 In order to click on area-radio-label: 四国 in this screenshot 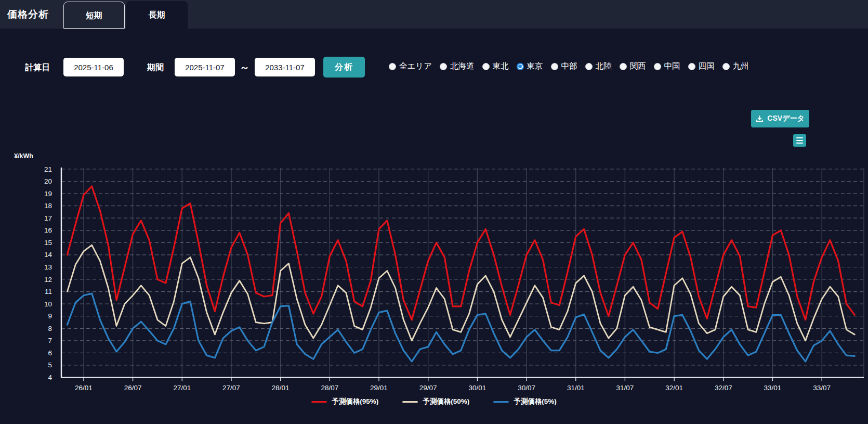, I will do `click(707, 67)`.